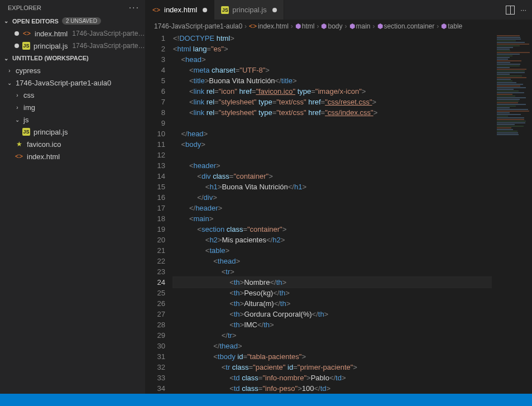 The image size is (532, 406). I want to click on code-line: <th>Peso(kg)</th>, so click(333, 293).